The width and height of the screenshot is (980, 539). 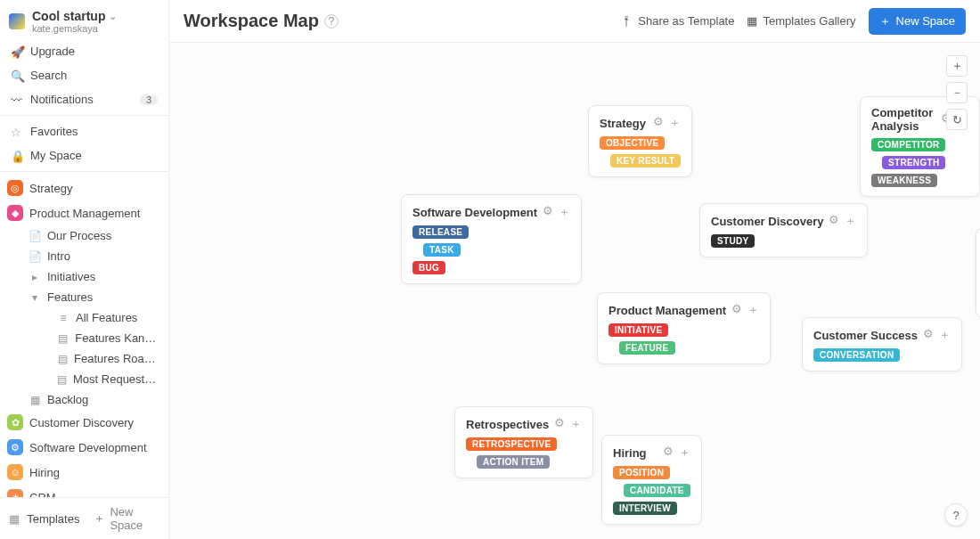 I want to click on sidebar-subitem: ▤Features Roadmap, so click(x=84, y=358).